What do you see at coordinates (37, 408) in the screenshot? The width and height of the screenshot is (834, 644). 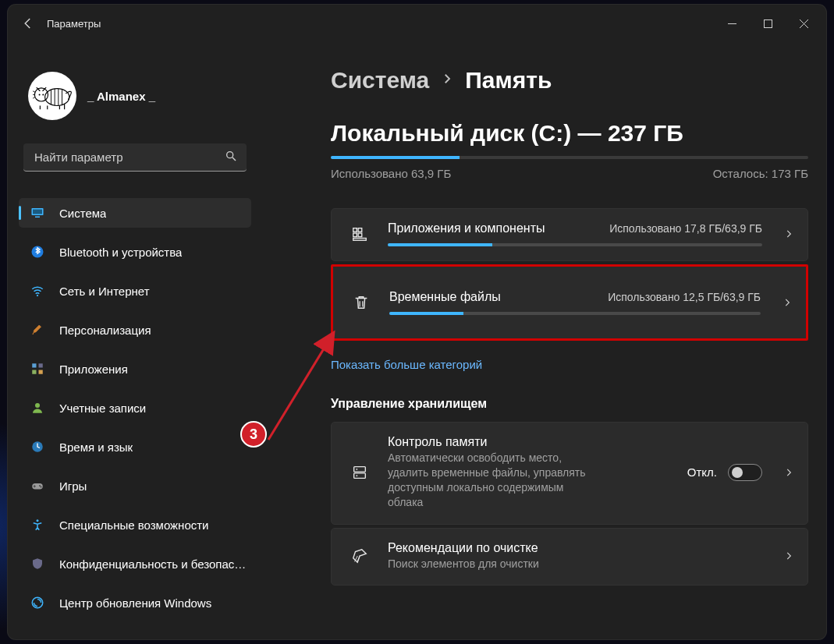 I see `person-icon` at bounding box center [37, 408].